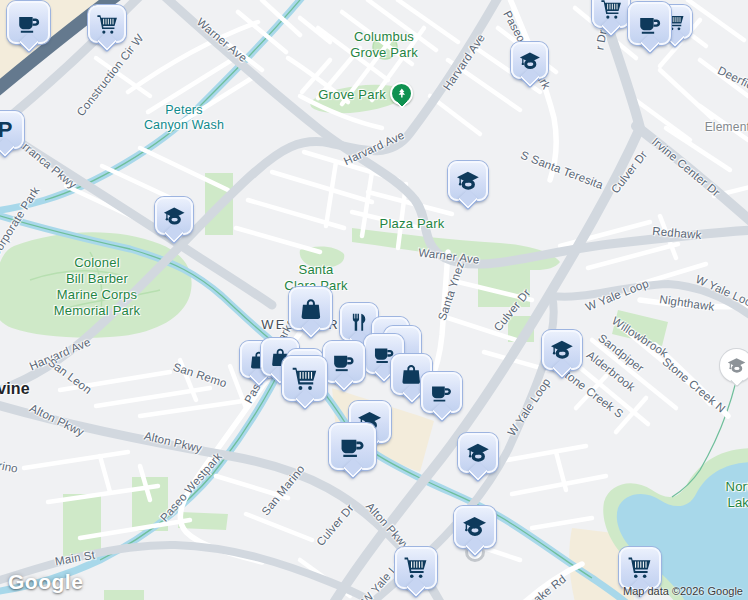 The width and height of the screenshot is (748, 600). What do you see at coordinates (310, 308) in the screenshot?
I see `shopping-bag-marker` at bounding box center [310, 308].